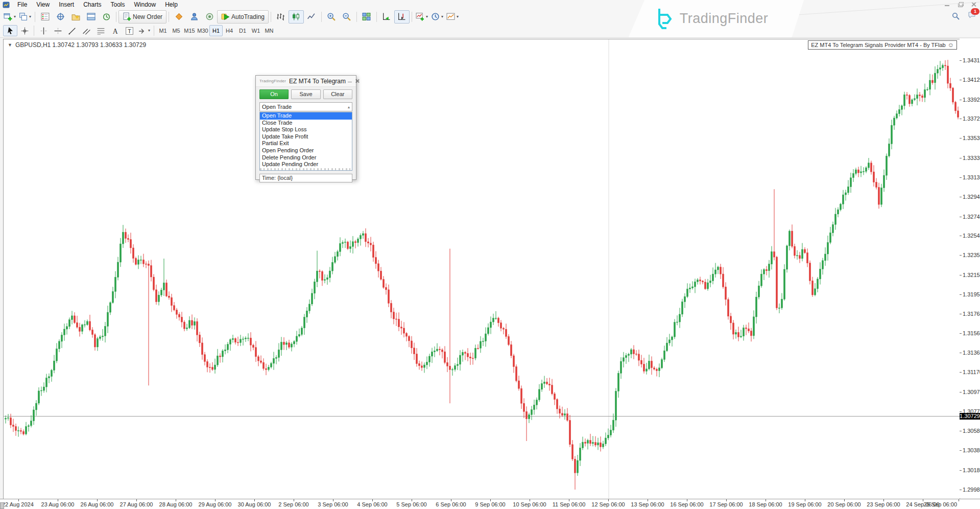 The height and width of the screenshot is (509, 980). Describe the element at coordinates (142, 17) in the screenshot. I see `new-order-button: New Order` at that location.